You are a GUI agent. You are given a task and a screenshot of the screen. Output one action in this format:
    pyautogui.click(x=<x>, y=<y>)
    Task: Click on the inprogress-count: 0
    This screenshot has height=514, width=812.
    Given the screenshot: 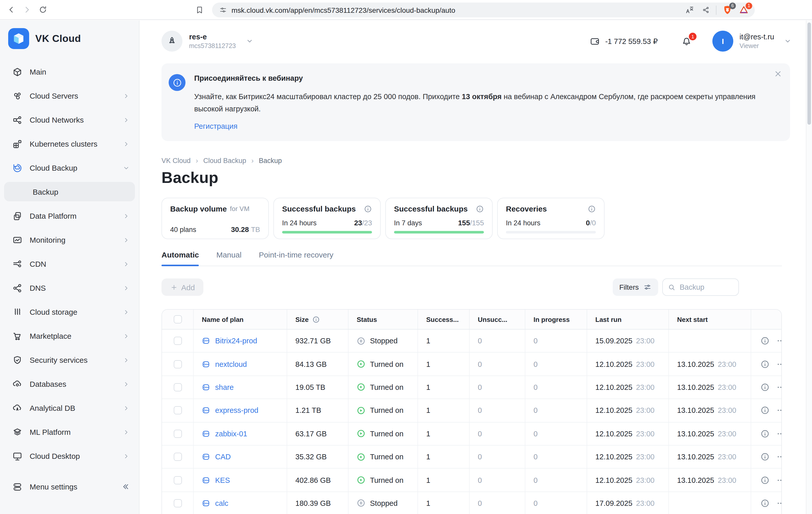 What is the action you would take?
    pyautogui.click(x=556, y=480)
    